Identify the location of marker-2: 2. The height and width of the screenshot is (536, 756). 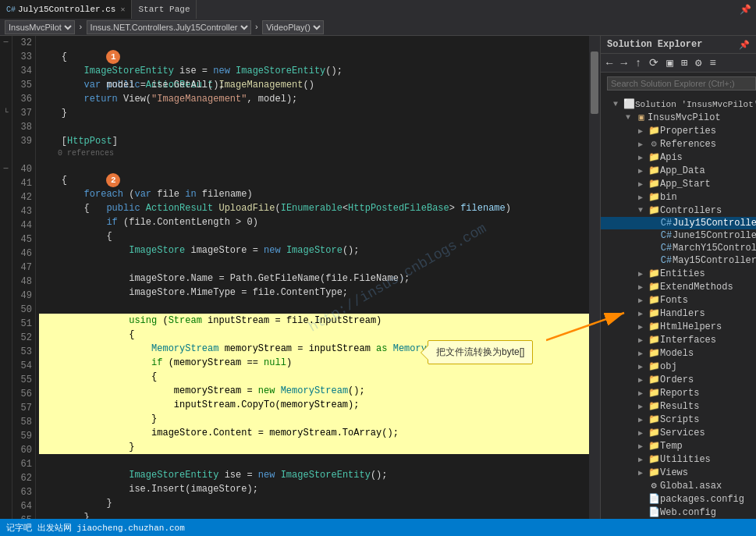
(113, 180).